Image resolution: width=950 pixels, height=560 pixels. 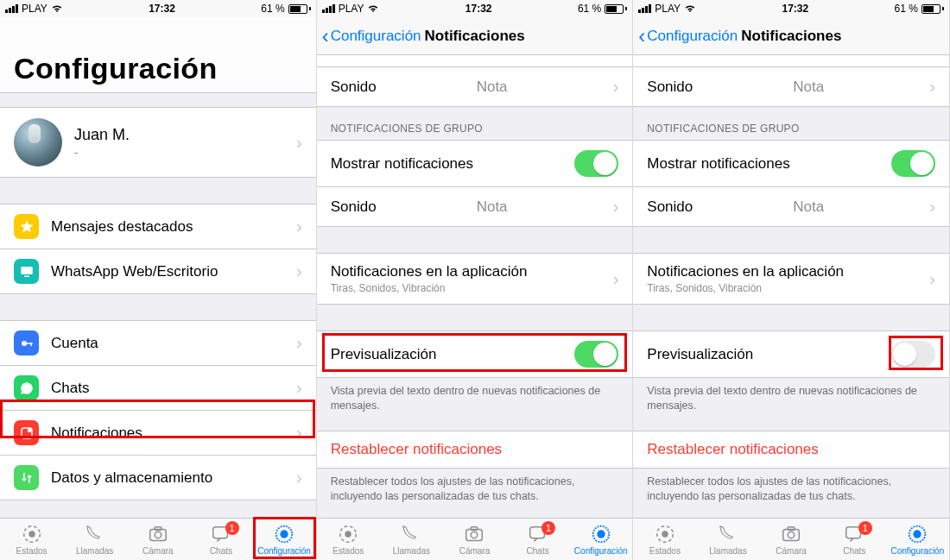 I want to click on tab-label: Chats, so click(x=221, y=551).